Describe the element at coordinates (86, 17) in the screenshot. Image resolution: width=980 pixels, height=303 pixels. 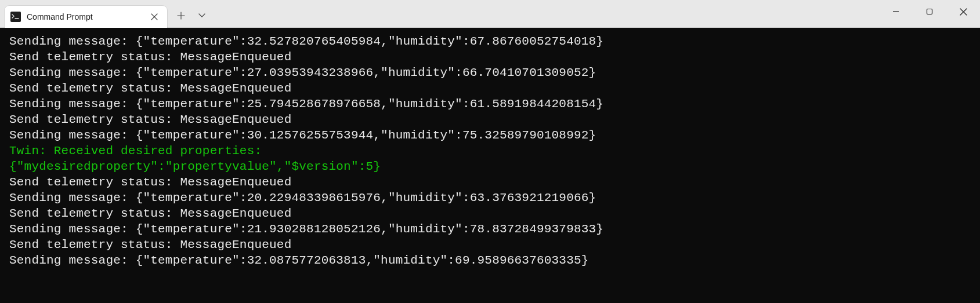
I see `tab-command-prompt: Command Prompt` at that location.